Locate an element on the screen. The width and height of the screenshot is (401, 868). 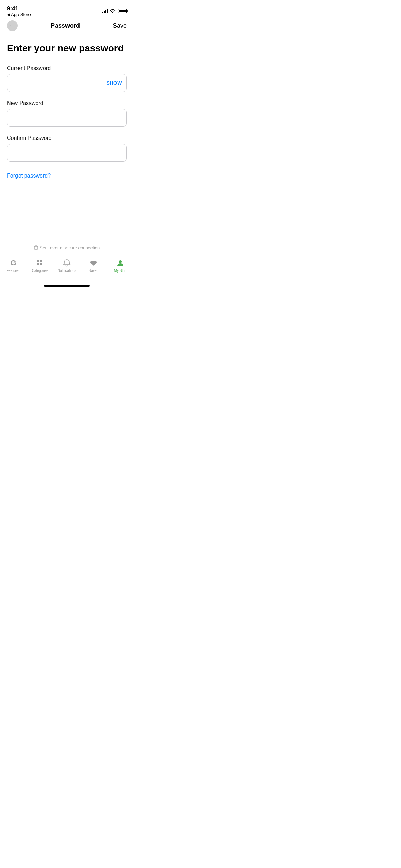
page-heading: Enter your new password is located at coordinates (67, 48).